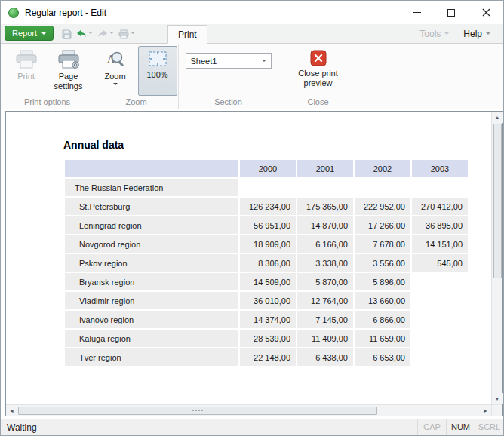 This screenshot has width=504, height=436. What do you see at coordinates (266, 207) in the screenshot?
I see `table-row: St.Petersburg126 234,00175 365,00222 952…` at bounding box center [266, 207].